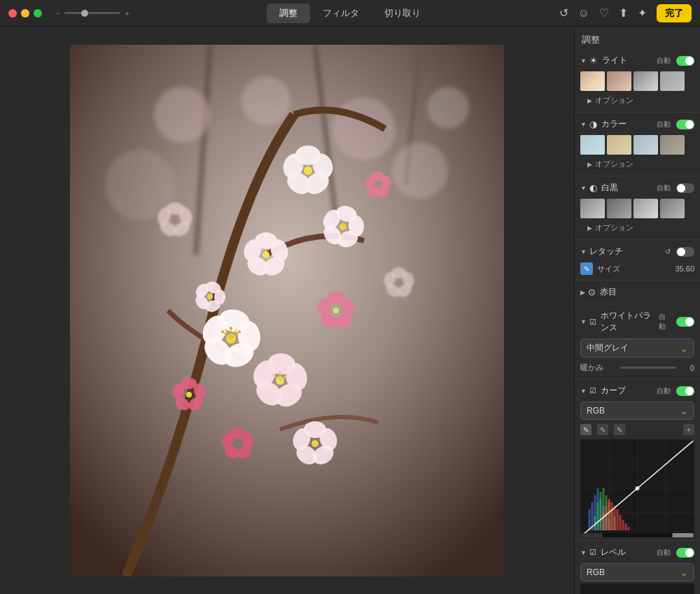  Describe the element at coordinates (350, 13) in the screenshot. I see `titlebar: − + ライト 調整 フィルタ 切り取り ↺ ☺ ♡ ⬆ ✦ 完了` at that location.